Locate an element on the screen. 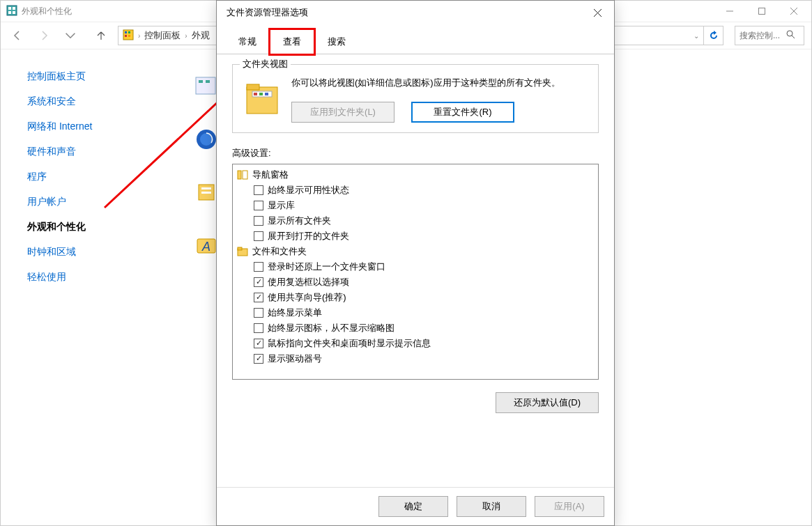 The height and width of the screenshot is (526, 812). advanced-settings-label: 高级设置: is located at coordinates (415, 153).